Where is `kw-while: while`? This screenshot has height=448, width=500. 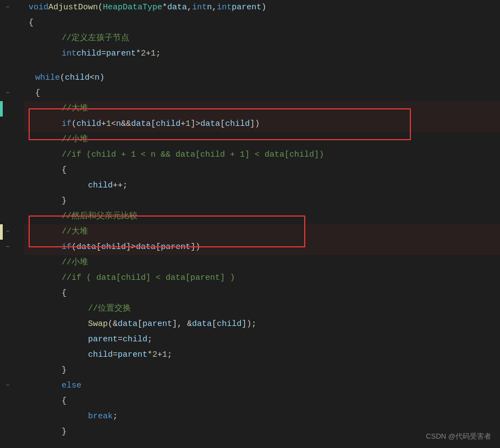
kw-while: while is located at coordinates (47, 78).